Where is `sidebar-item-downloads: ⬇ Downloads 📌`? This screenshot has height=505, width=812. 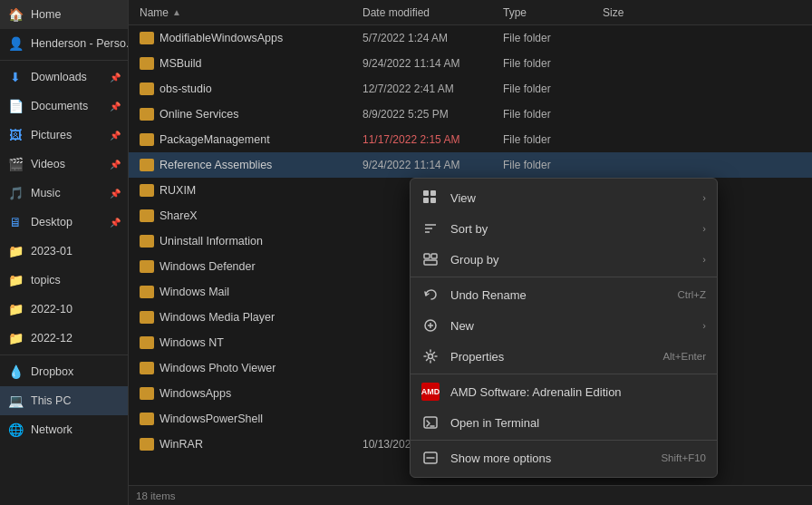 sidebar-item-downloads: ⬇ Downloads 📌 is located at coordinates (63, 77).